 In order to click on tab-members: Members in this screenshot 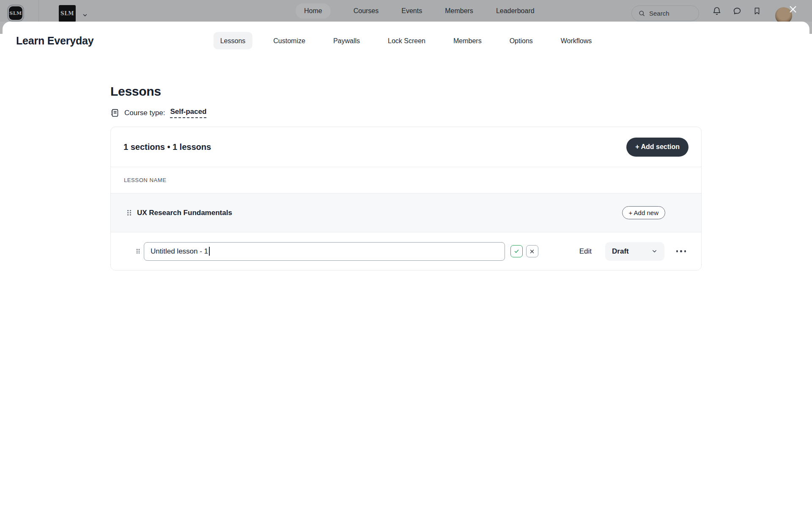, I will do `click(468, 41)`.